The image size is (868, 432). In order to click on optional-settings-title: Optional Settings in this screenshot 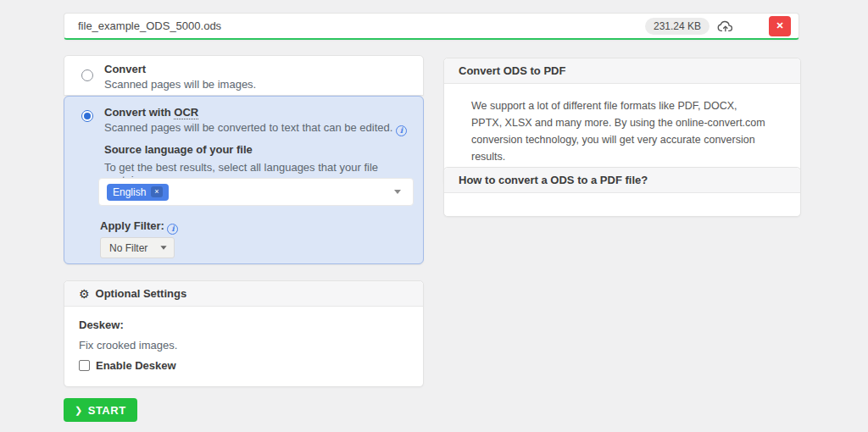, I will do `click(142, 293)`.